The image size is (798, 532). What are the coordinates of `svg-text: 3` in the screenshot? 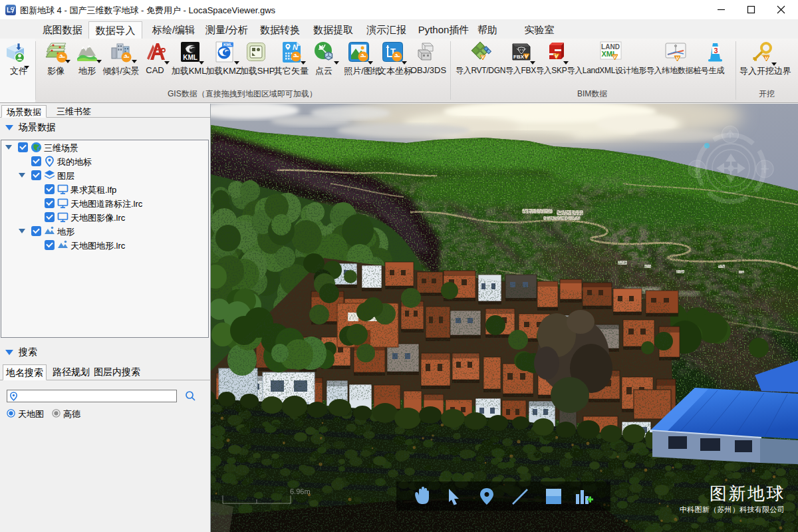 It's located at (716, 51).